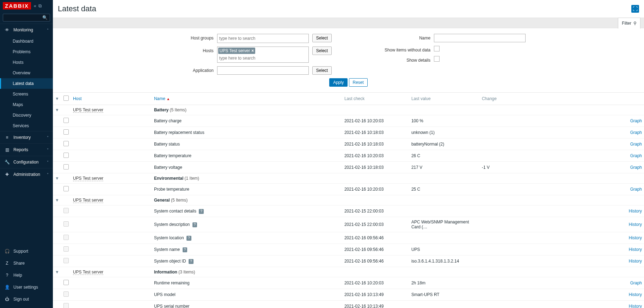  What do you see at coordinates (26, 18) in the screenshot?
I see `sidebar-search: 🔍` at bounding box center [26, 18].